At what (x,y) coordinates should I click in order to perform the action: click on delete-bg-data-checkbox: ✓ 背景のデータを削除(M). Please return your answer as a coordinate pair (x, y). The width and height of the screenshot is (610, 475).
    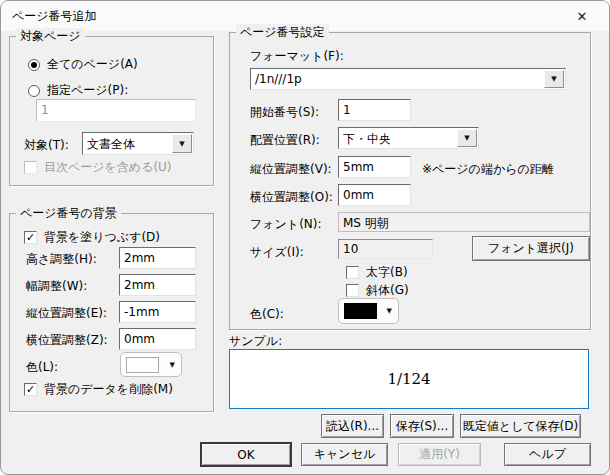
    Looking at the image, I should click on (98, 390).